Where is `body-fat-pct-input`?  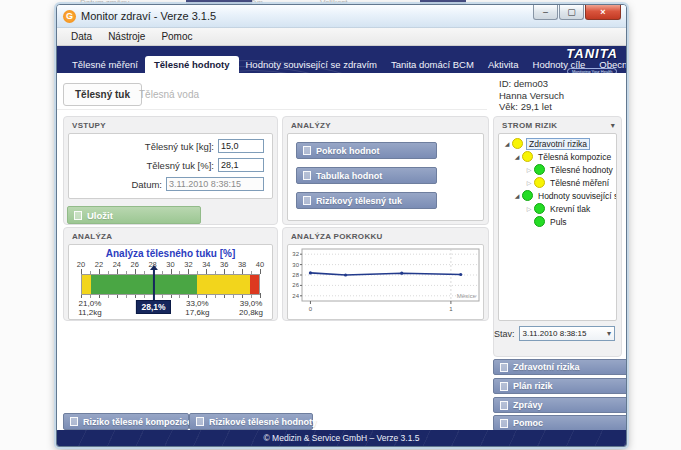 body-fat-pct-input is located at coordinates (241, 165).